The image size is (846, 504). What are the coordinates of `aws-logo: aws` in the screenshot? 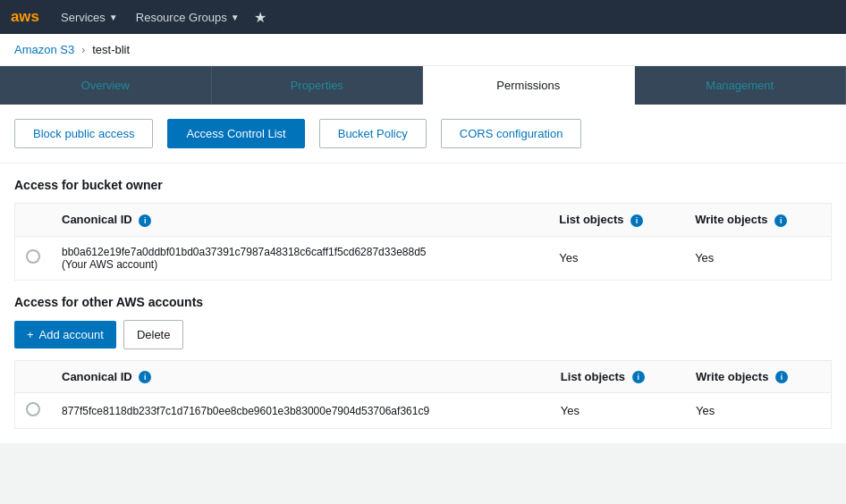 It's located at (27, 17).